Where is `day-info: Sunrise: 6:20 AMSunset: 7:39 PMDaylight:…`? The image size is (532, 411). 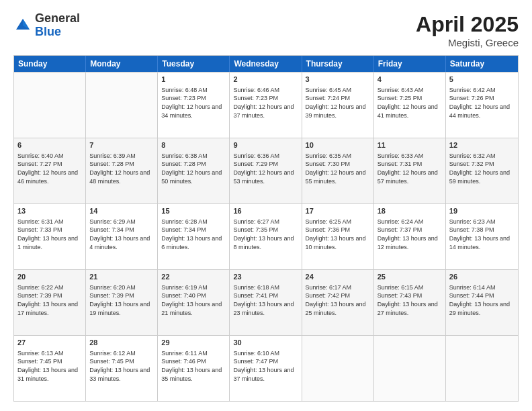
day-info: Sunrise: 6:20 AMSunset: 7:39 PMDaylight:… is located at coordinates (122, 300).